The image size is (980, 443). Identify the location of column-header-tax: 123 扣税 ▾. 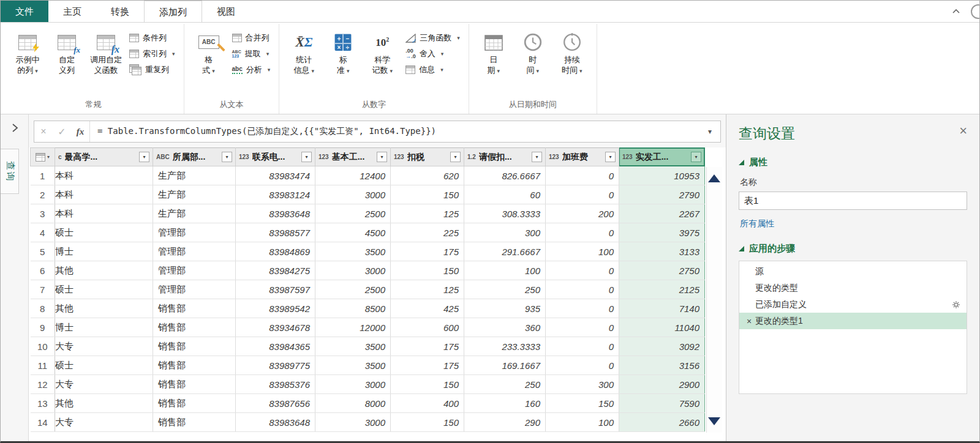
(428, 157).